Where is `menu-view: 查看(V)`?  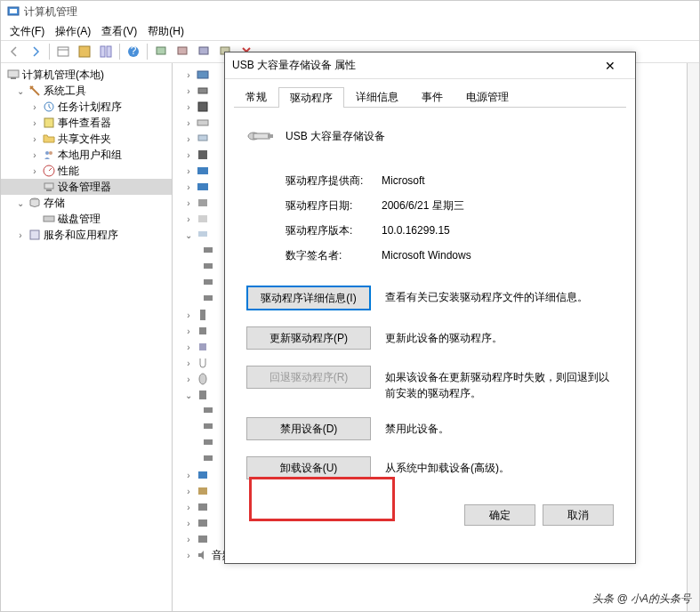
menu-view: 查看(V) is located at coordinates (119, 32).